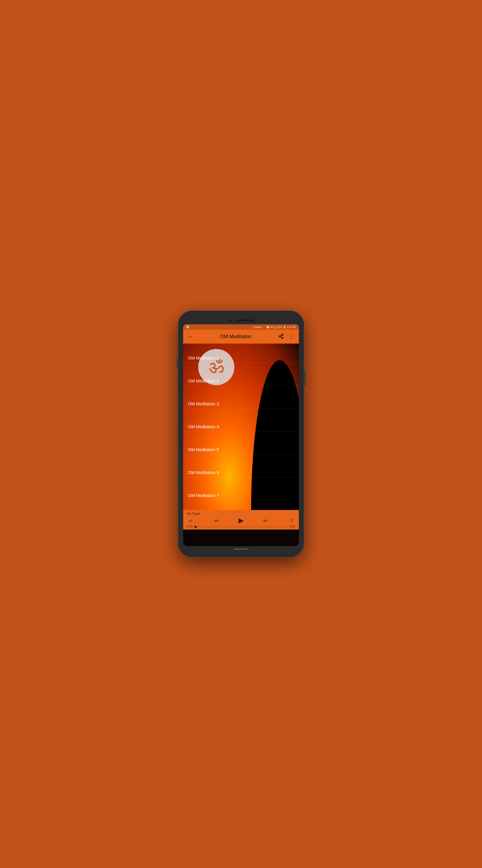 This screenshot has height=868, width=482. I want to click on wifi-icon: 📶, so click(268, 327).